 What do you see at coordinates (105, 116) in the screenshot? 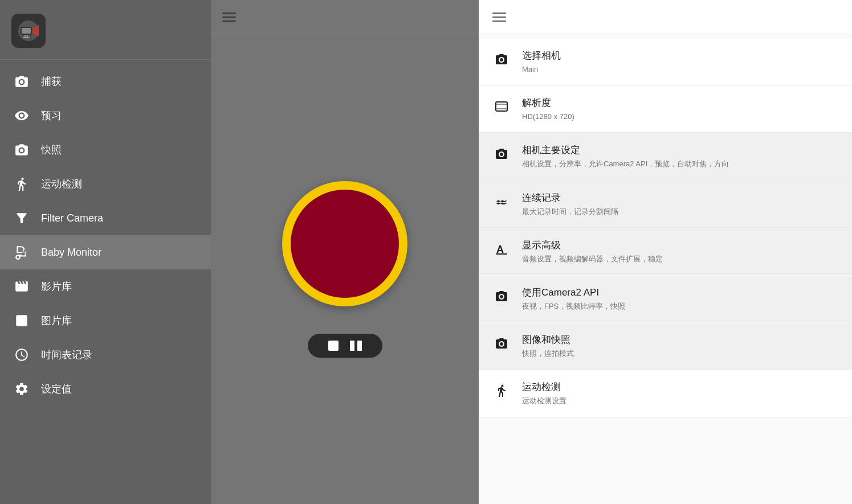
I see `sidebar-item-preview: 预习` at bounding box center [105, 116].